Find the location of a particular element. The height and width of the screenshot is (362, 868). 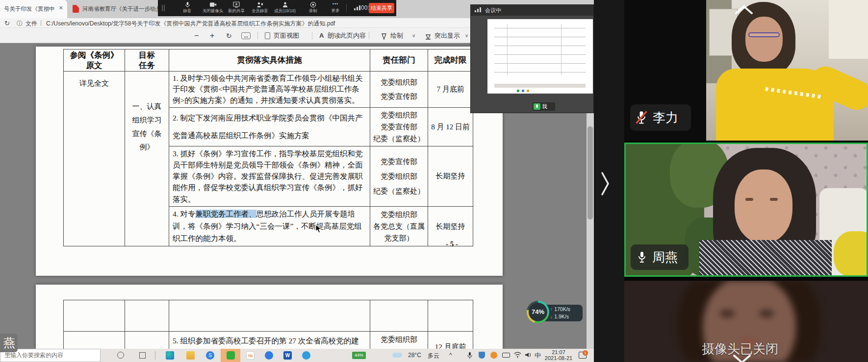

read-aloud-button: 朗读此页内容 is located at coordinates (347, 36).